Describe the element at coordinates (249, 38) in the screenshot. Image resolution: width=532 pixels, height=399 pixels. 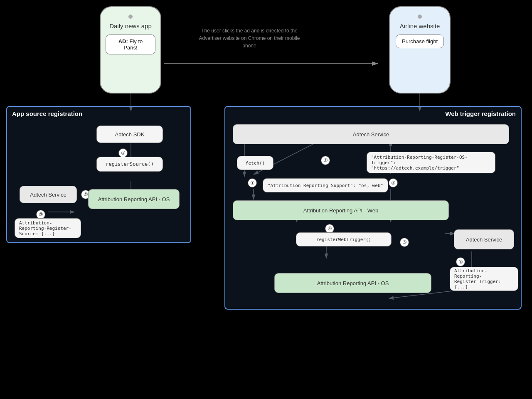
I see `description-text: The user clicks the ad and is directed t…` at that location.